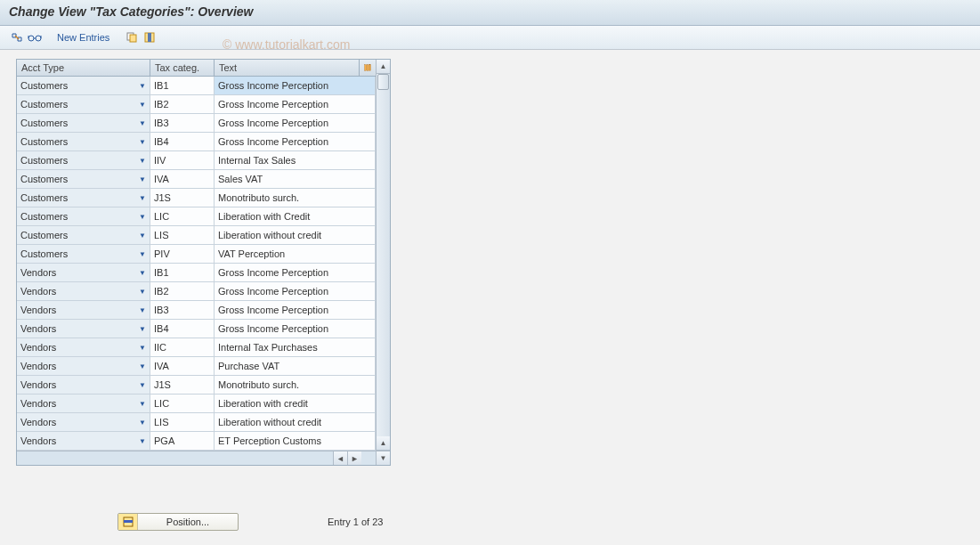  I want to click on scroll-track, so click(383, 255).